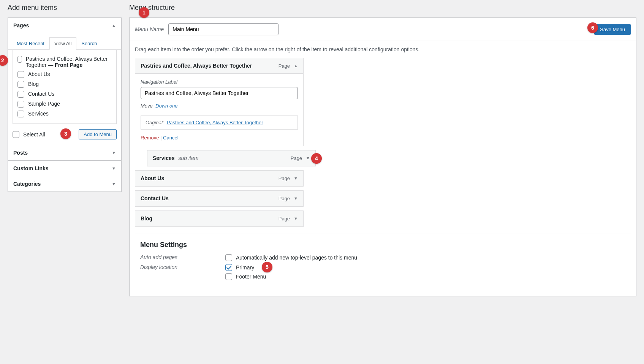 This screenshot has height=364, width=644. What do you see at coordinates (33, 84) in the screenshot?
I see `page-label: Blog` at bounding box center [33, 84].